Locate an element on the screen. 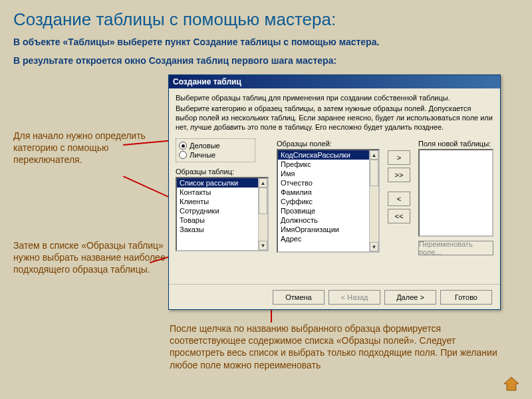 Image resolution: width=532 pixels, height=399 pixels. home-icon is located at coordinates (511, 384).